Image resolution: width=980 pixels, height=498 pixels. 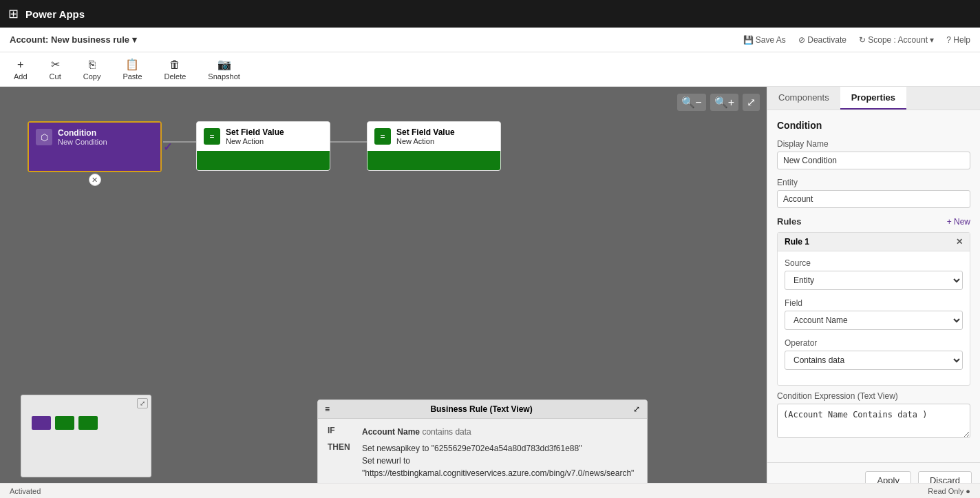 I want to click on cut-button: ✂ Cut, so click(x=55, y=69).